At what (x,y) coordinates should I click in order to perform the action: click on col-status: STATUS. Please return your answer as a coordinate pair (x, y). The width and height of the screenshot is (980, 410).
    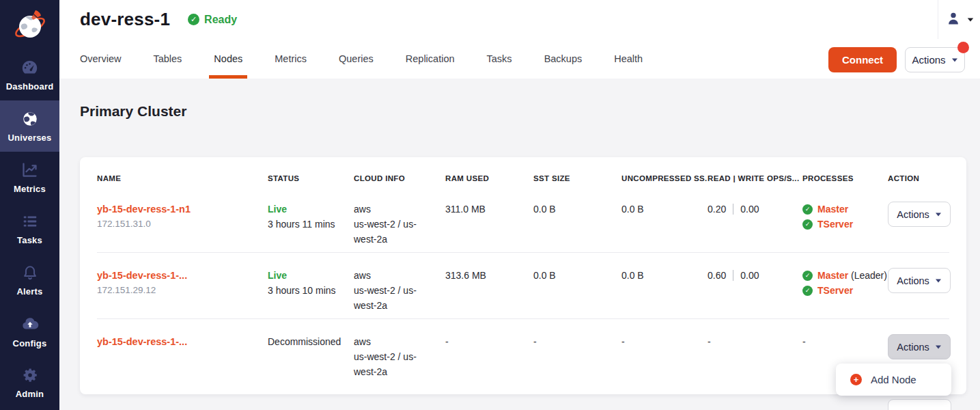
    Looking at the image, I should click on (311, 178).